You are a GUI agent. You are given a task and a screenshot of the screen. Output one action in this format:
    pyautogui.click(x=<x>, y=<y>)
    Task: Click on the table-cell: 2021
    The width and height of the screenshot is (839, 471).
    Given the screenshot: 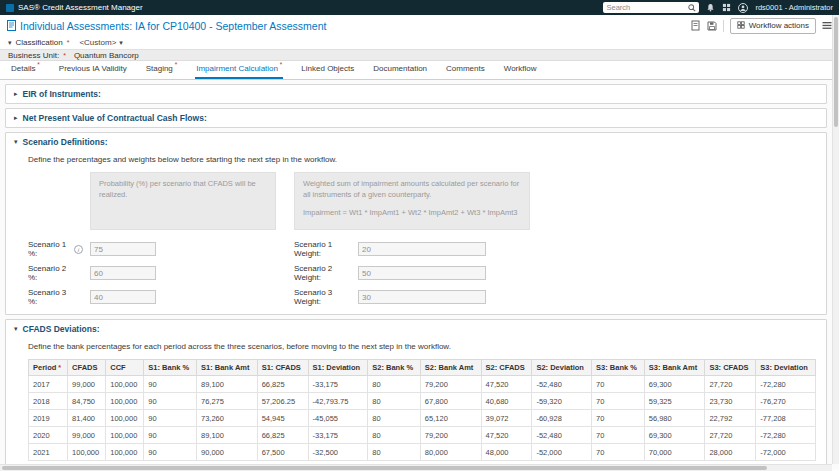 What is the action you would take?
    pyautogui.click(x=48, y=452)
    